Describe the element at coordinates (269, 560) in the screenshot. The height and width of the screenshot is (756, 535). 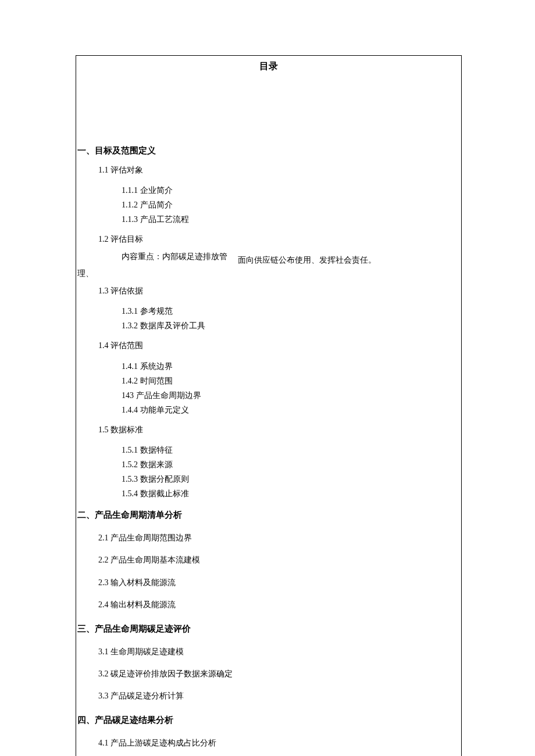
I see `toc-entry: 2.2 产品生命周期基本流建模` at that location.